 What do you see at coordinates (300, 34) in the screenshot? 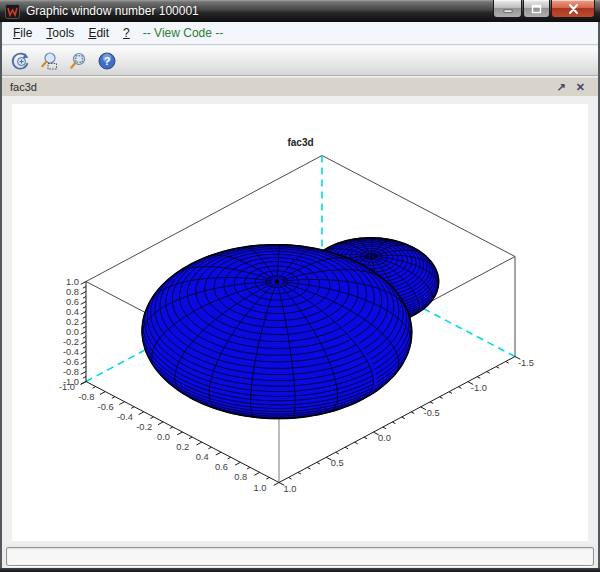
I see `menu-bar: File Tools Edit ? -- View Code --` at bounding box center [300, 34].